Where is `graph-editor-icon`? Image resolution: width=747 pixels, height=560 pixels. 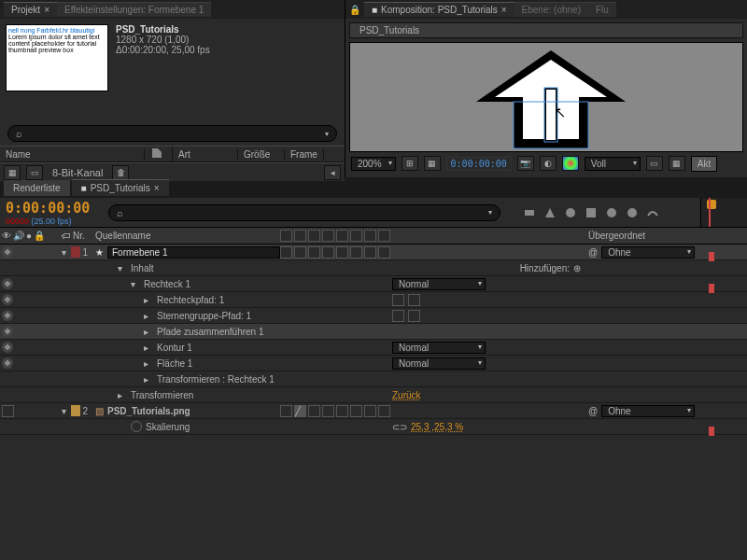
graph-editor-icon is located at coordinates (653, 213).